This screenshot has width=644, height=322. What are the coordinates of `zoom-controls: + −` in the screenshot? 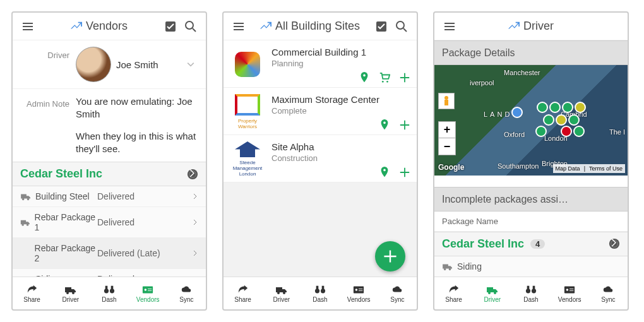 It's located at (447, 138).